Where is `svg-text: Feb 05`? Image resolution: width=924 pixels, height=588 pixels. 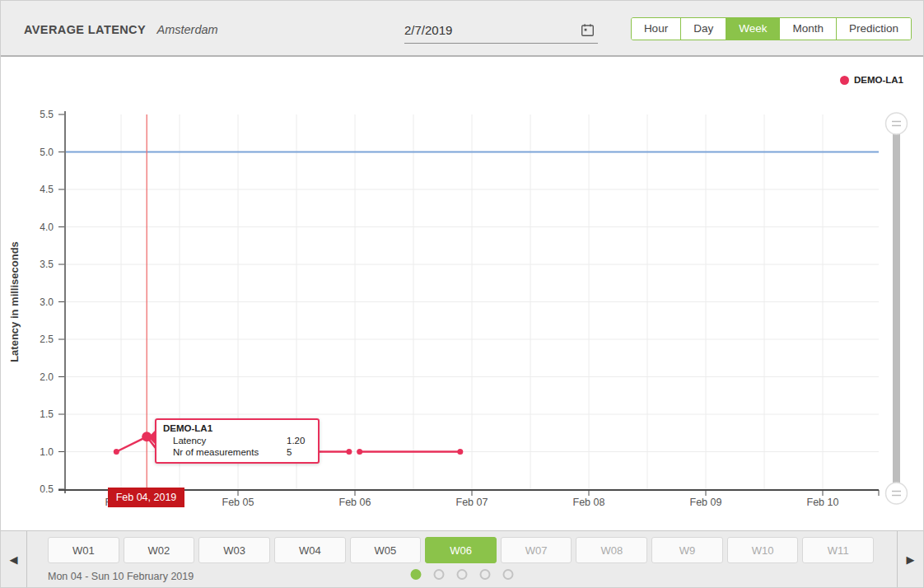
svg-text: Feb 05 is located at coordinates (239, 502).